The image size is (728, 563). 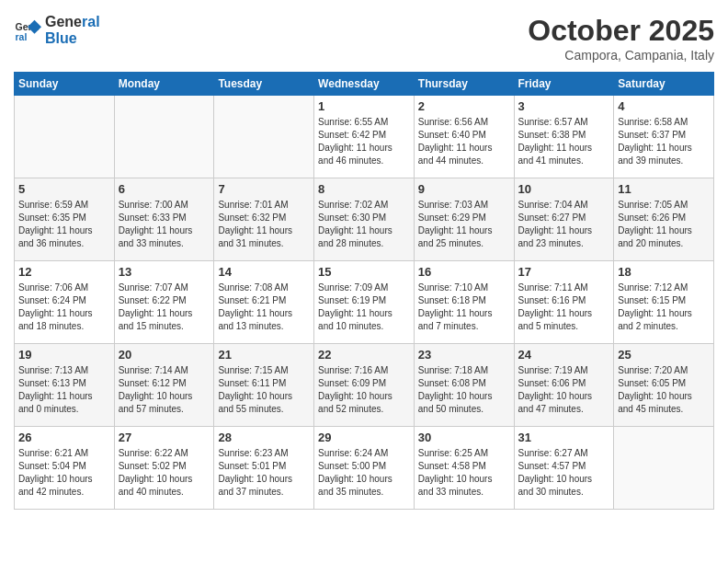 I want to click on calendar-cell: 3Sunrise: 6:57 AM Sunset: 6:38 PM Daylig…, so click(x=564, y=137).